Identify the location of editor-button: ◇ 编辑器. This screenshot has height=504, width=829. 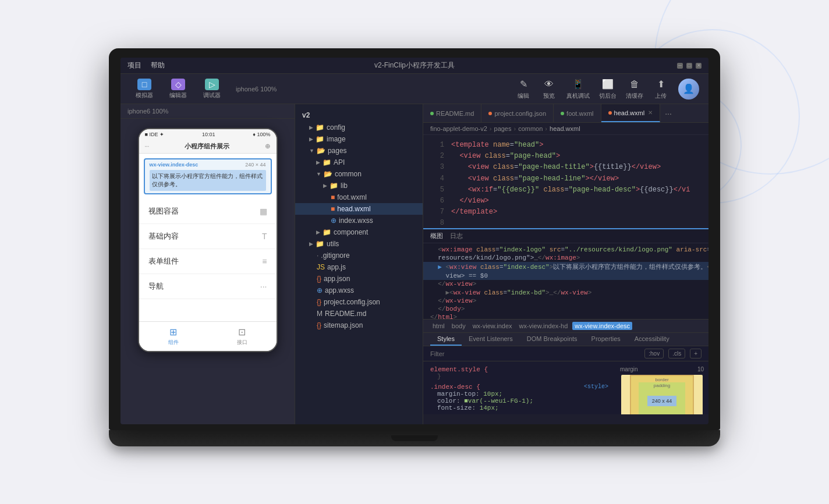
(178, 89).